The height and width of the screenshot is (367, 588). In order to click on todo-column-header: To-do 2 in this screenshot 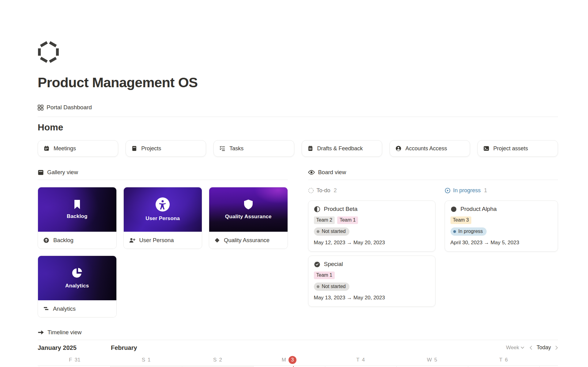, I will do `click(372, 190)`.